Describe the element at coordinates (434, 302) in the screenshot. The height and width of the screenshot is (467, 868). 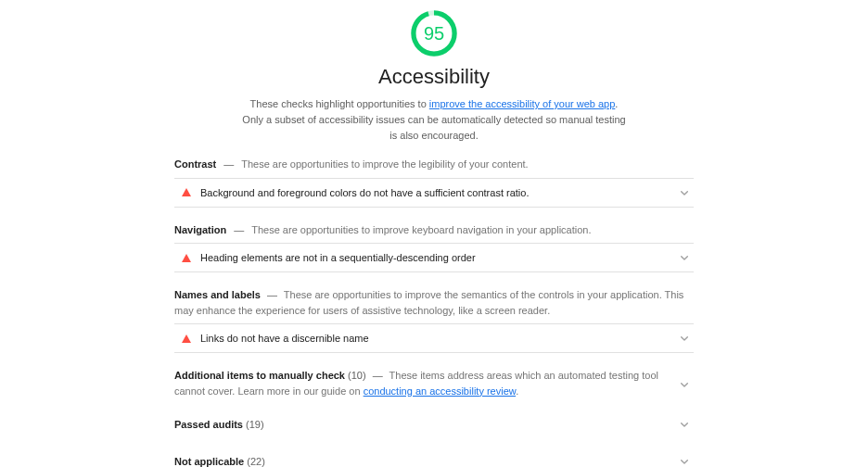
I see `group-names-header: Names and labels — These are opportuniti…` at that location.